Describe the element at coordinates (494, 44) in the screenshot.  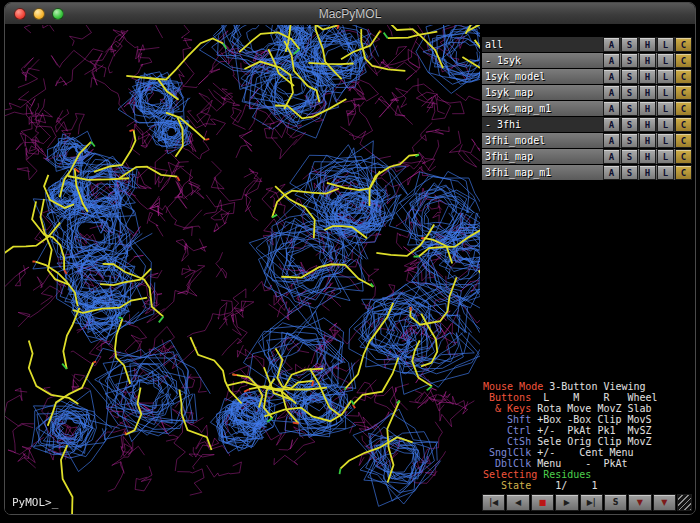
I see `object-name: all` at that location.